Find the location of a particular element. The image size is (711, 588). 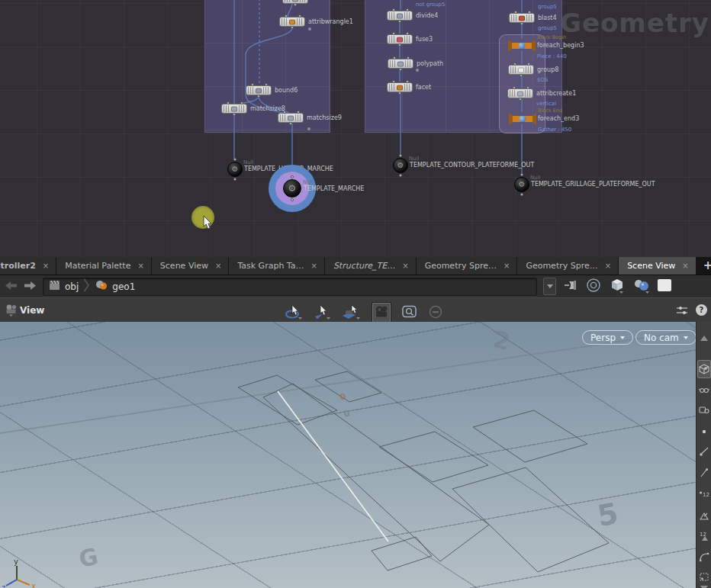

path-breadcrumb-field: objgeo1 is located at coordinates (290, 287).